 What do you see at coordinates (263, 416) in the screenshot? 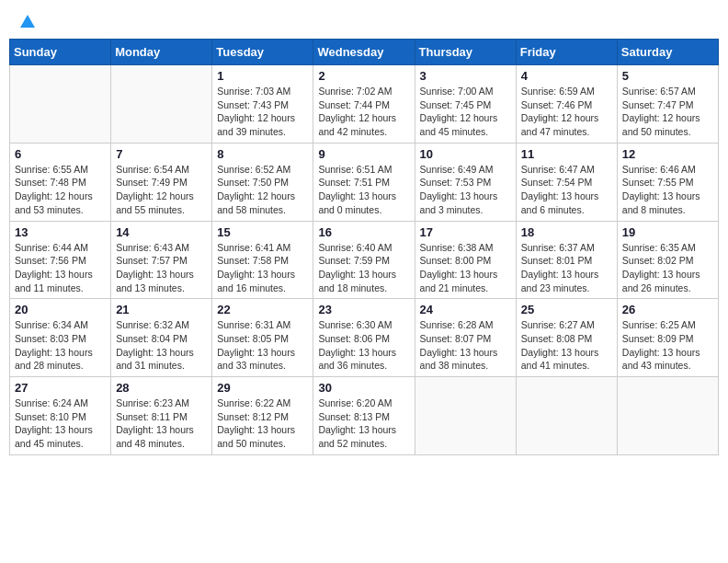
I see `calendar-cell: 29Sunrise: 6:22 AMSunset: 8:12 PMDayligh…` at bounding box center [263, 416].